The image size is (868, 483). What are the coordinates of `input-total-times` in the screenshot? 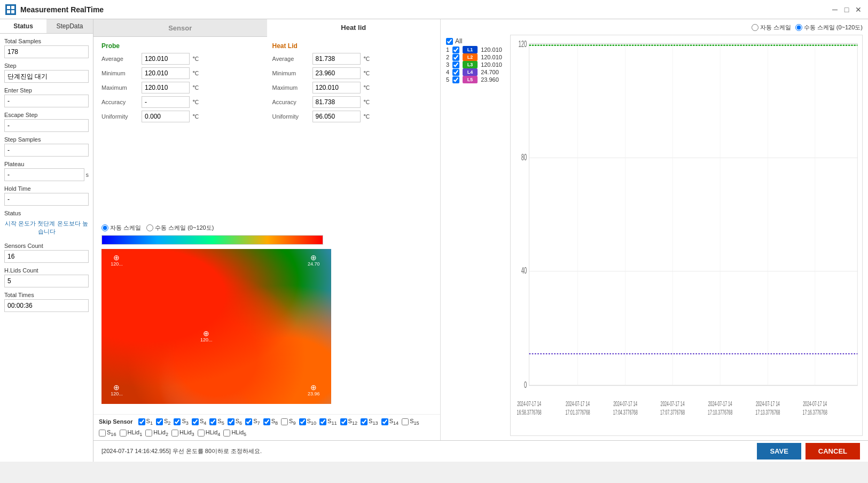 It's located at (46, 306).